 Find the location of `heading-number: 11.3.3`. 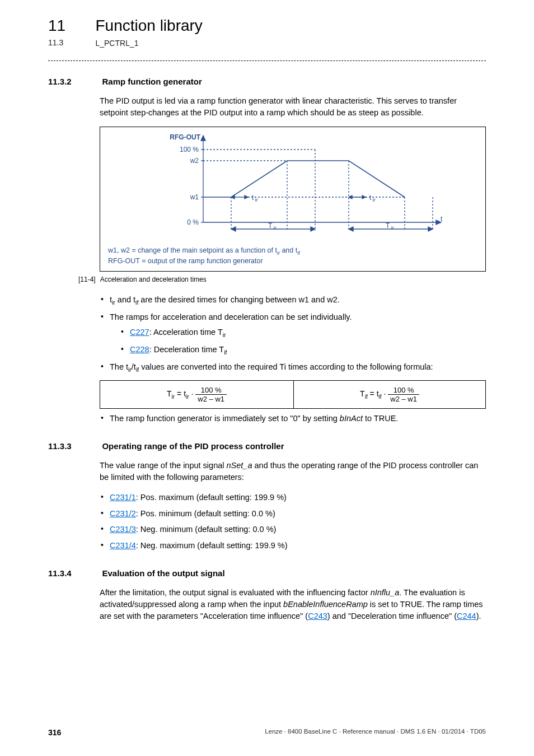

heading-number: 11.3.3 is located at coordinates (74, 446).